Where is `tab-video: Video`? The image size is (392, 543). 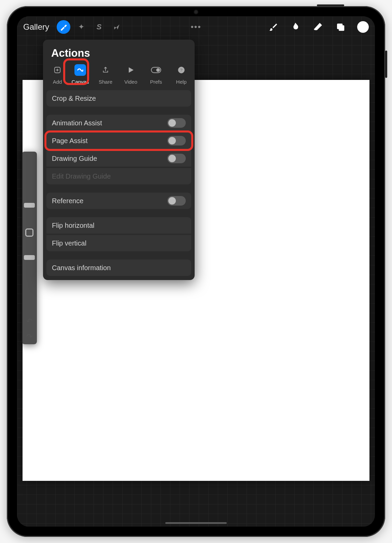
tab-video: Video is located at coordinates (131, 74).